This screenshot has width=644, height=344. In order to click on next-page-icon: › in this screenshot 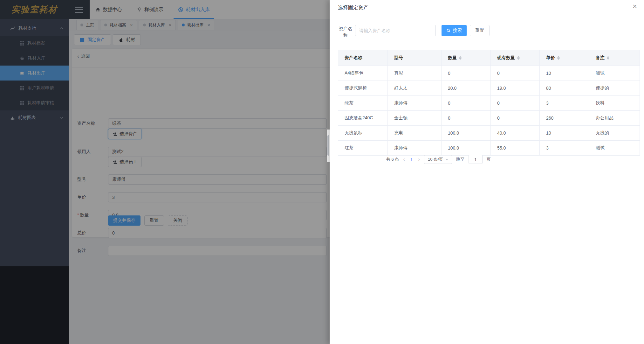, I will do `click(419, 159)`.